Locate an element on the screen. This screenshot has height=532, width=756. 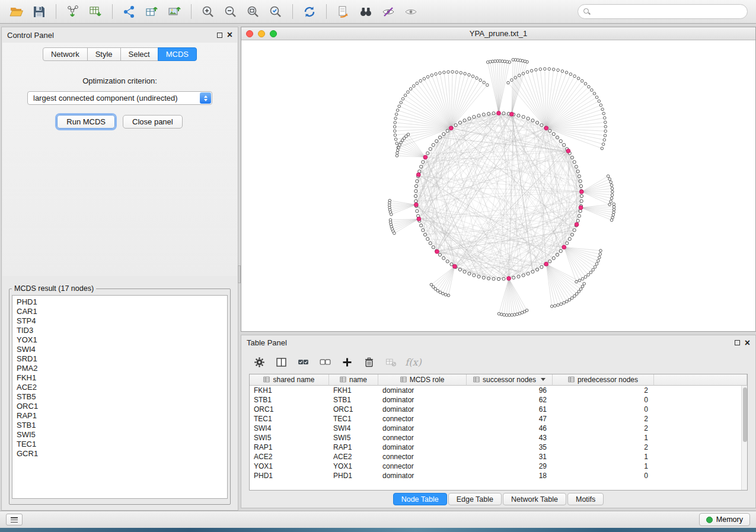
zoom-out-button is located at coordinates (231, 12).